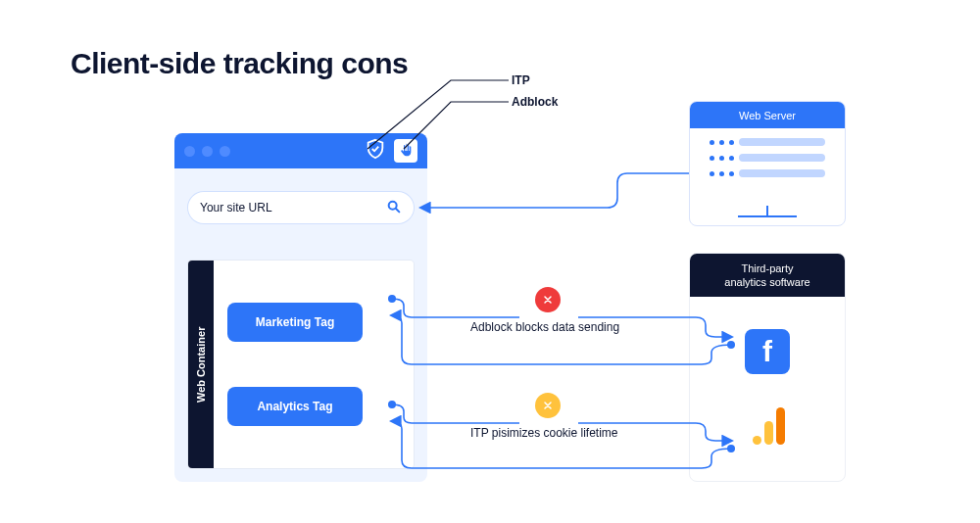  What do you see at coordinates (767, 367) in the screenshot?
I see `third-party-box: Third-party analytics software f` at bounding box center [767, 367].